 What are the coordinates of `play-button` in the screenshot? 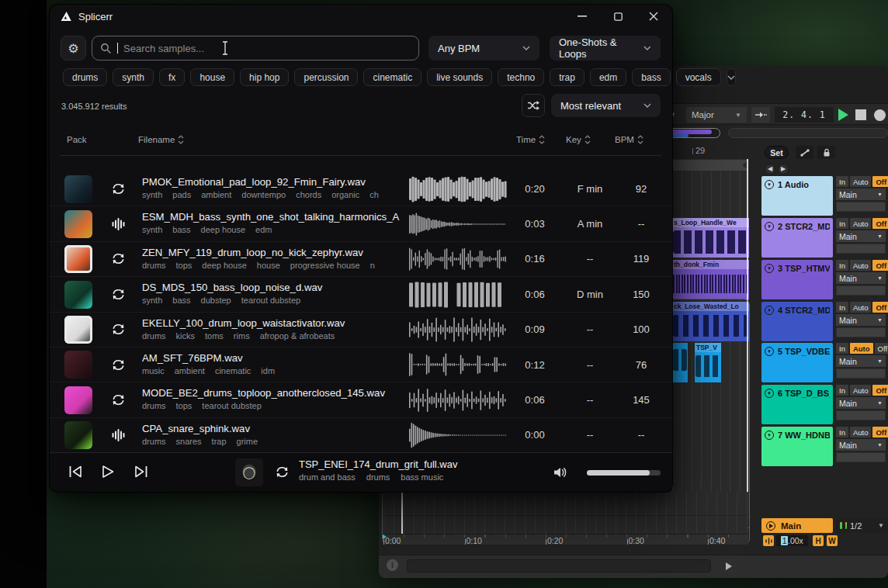 It's located at (843, 115).